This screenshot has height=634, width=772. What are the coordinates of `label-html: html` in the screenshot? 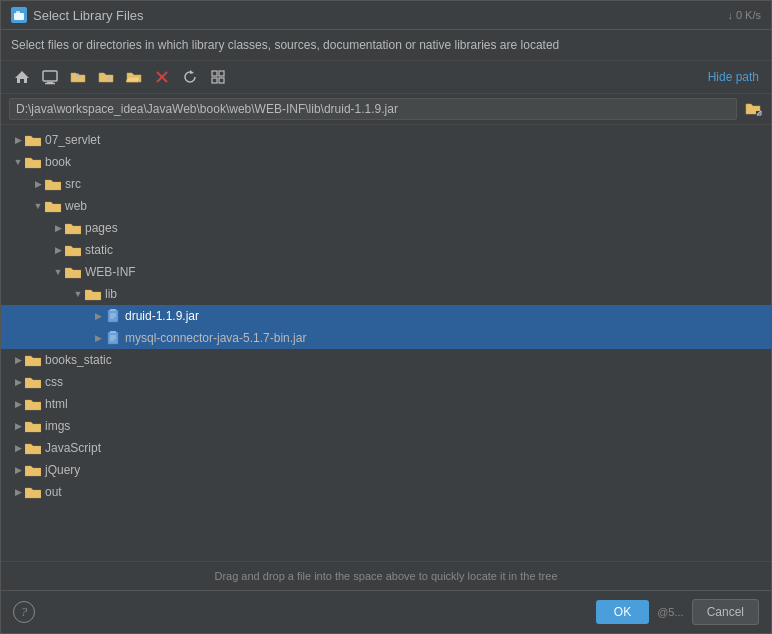 It's located at (56, 404).